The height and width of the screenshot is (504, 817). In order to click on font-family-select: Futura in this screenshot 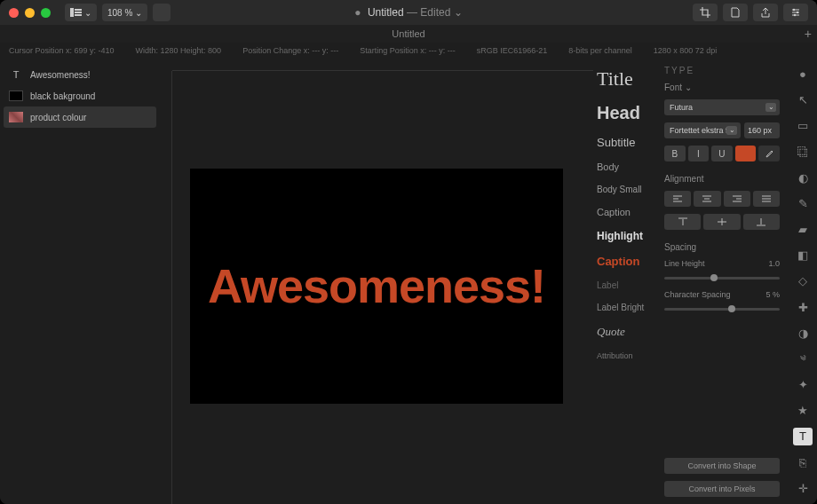, I will do `click(722, 107)`.